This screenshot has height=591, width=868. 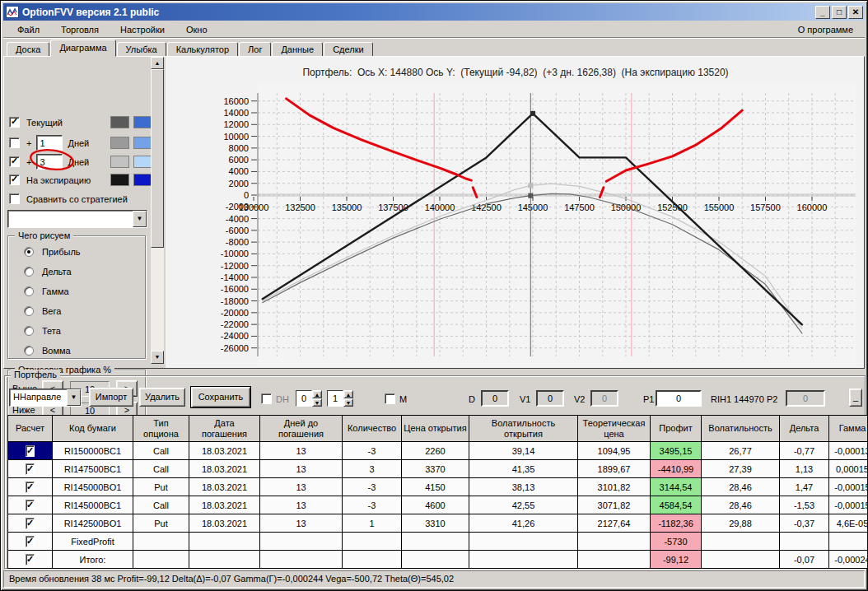 What do you see at coordinates (825, 30) in the screenshot?
I see `menu-about: О программе` at bounding box center [825, 30].